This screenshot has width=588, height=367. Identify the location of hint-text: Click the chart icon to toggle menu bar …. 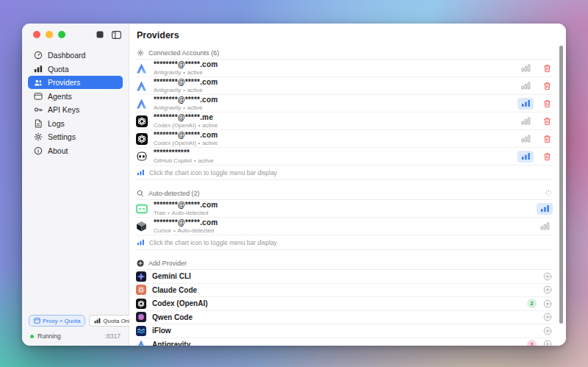
(213, 243).